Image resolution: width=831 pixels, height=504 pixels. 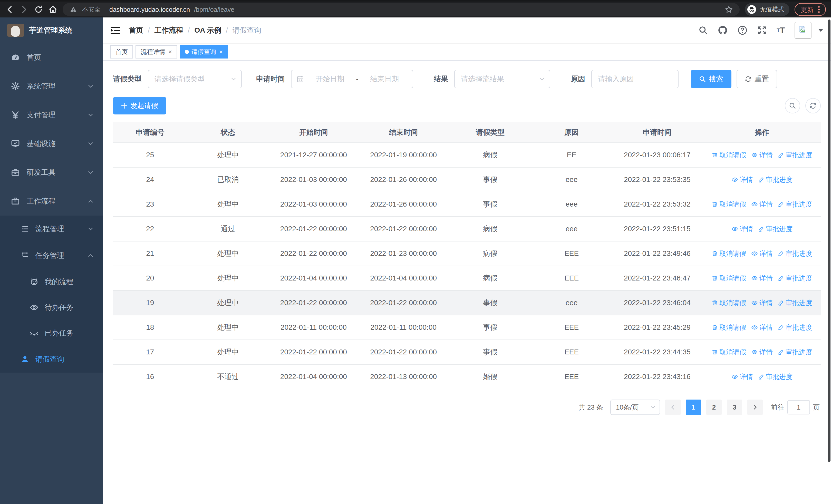 What do you see at coordinates (401, 9) in the screenshot?
I see `address-bar: 不安全 dashboard.yudao.iocoder.cn/bpm/oa/le…` at bounding box center [401, 9].